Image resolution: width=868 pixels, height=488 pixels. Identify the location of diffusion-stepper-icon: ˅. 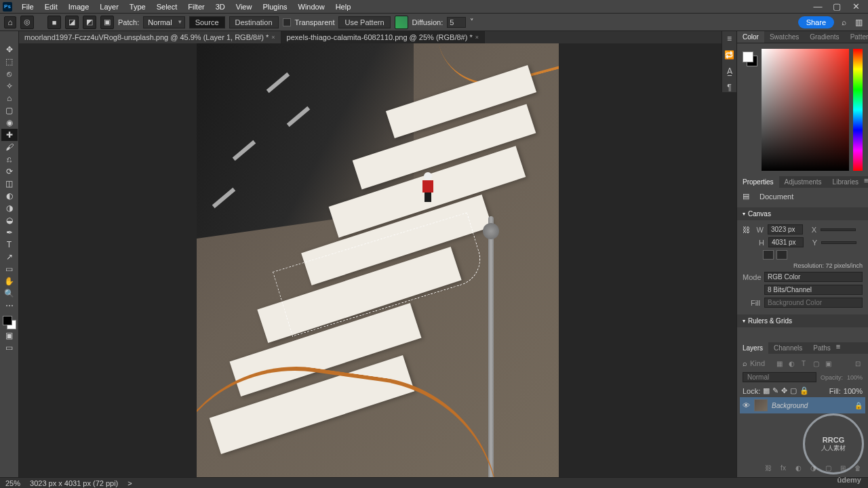
(472, 22).